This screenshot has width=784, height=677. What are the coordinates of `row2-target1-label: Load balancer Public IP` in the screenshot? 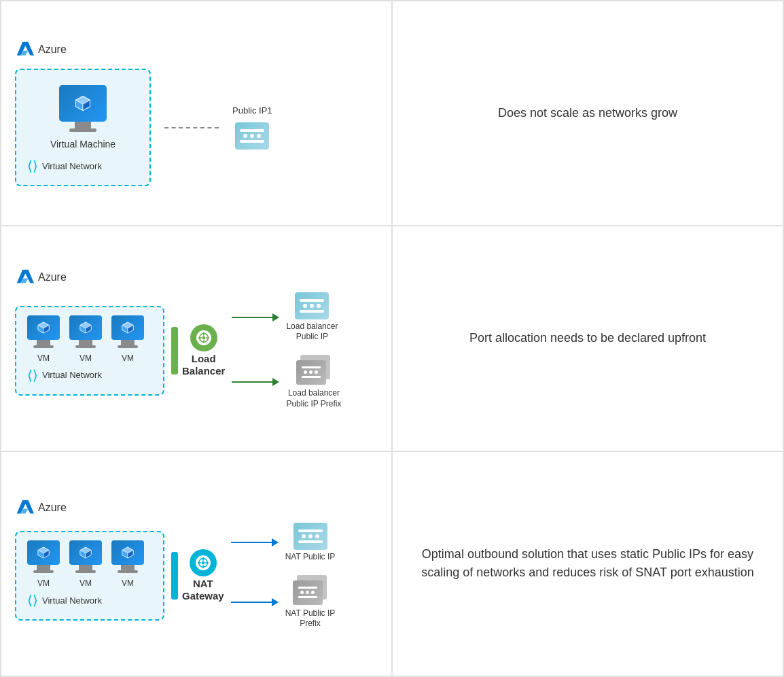 It's located at (312, 332).